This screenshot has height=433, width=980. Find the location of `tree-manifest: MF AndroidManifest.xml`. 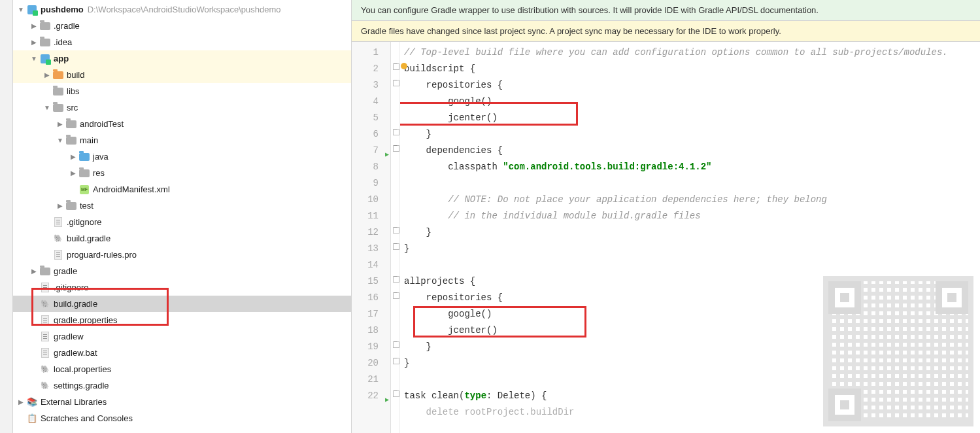

tree-manifest: MF AndroidManifest.xml is located at coordinates (182, 190).